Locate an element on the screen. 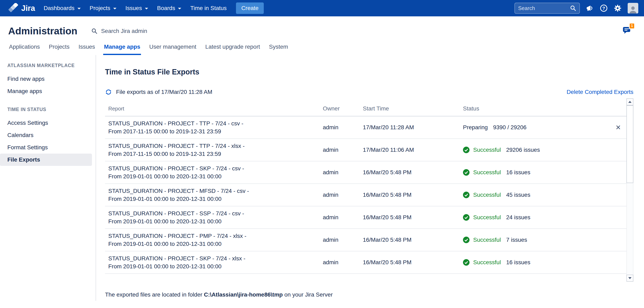 The image size is (644, 308). nav-boards-label: Boards is located at coordinates (166, 8).